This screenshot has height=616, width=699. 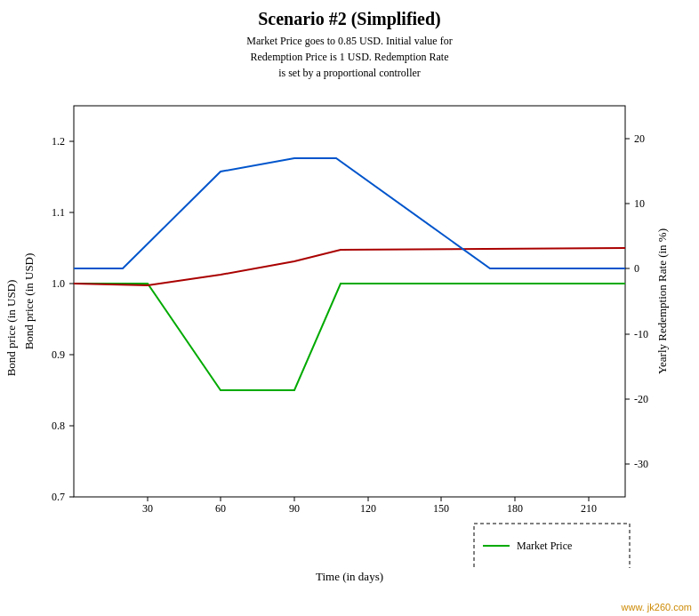 What do you see at coordinates (59, 212) in the screenshot?
I see `svg-text: 1.1` at bounding box center [59, 212].